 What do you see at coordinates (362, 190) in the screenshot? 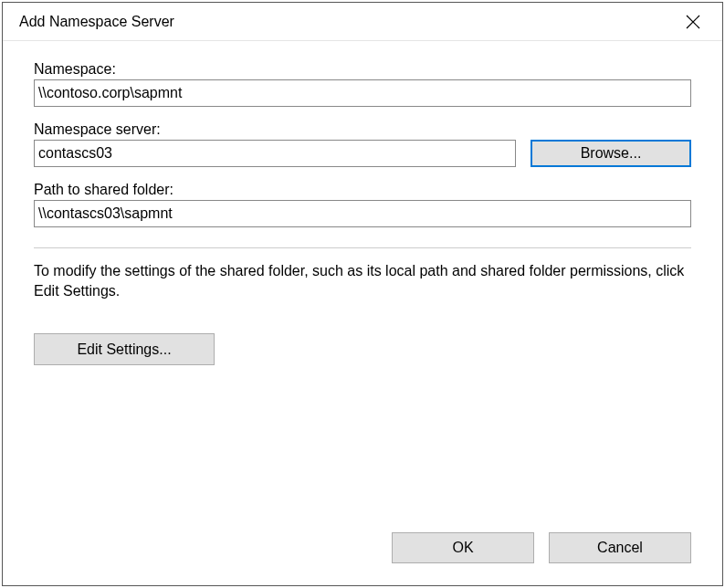
I see `shared-path-label: Path to shared folder:` at bounding box center [362, 190].